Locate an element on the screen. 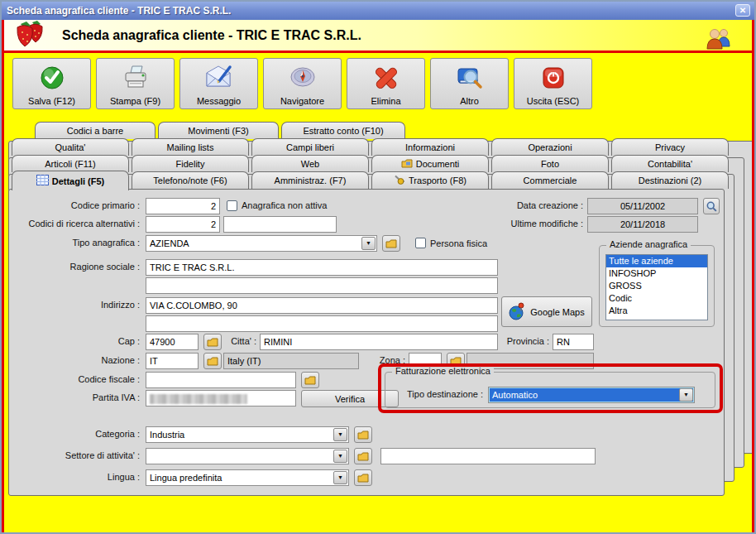 The image size is (756, 534). categoria-combo: Industria ▼ is located at coordinates (247, 435).